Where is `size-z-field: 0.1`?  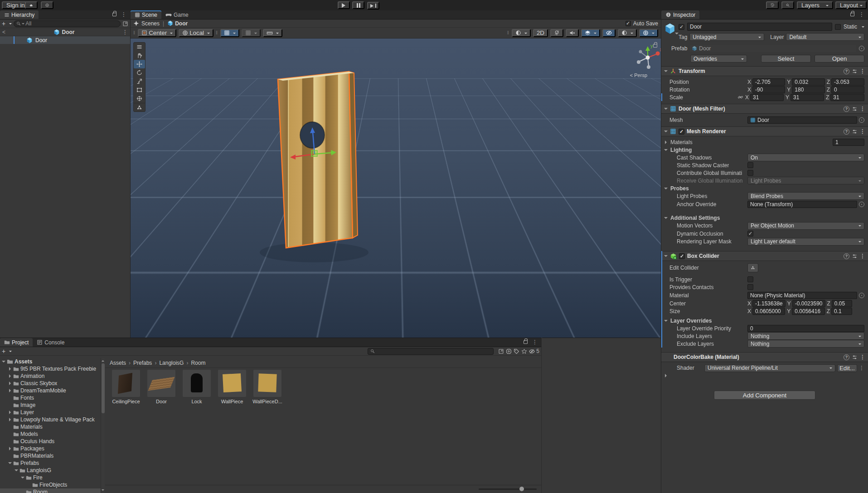 size-z-field: 0.1 is located at coordinates (842, 311).